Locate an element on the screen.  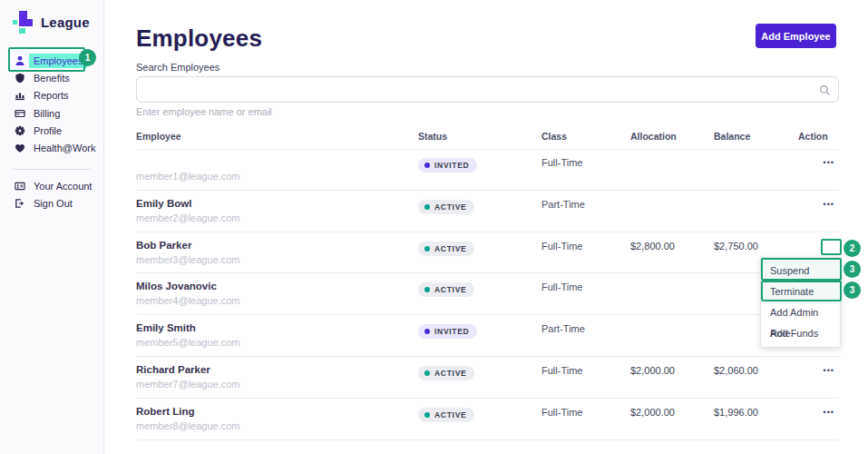
sidebar-footer-nav: Your Account Sign Out is located at coordinates (53, 194).